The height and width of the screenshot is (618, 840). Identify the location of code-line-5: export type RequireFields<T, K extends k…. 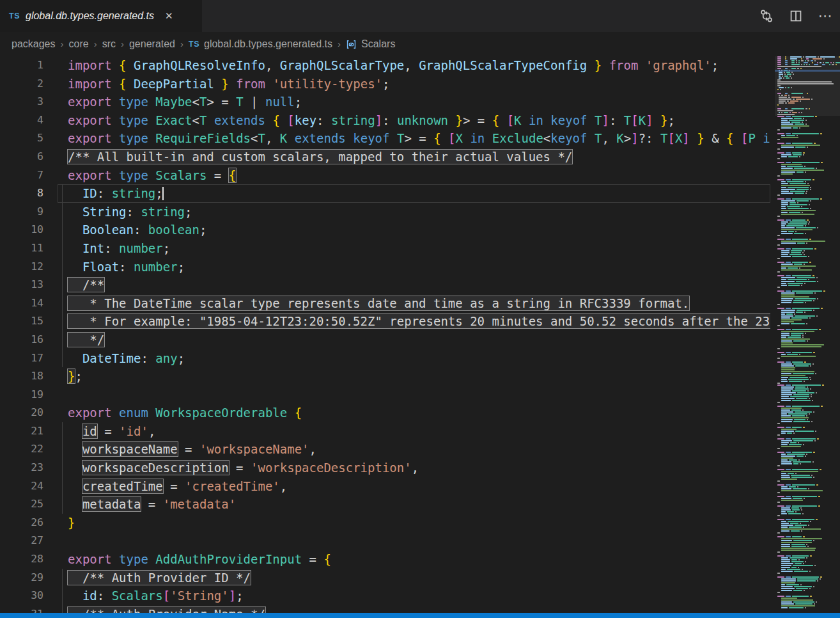
(414, 138).